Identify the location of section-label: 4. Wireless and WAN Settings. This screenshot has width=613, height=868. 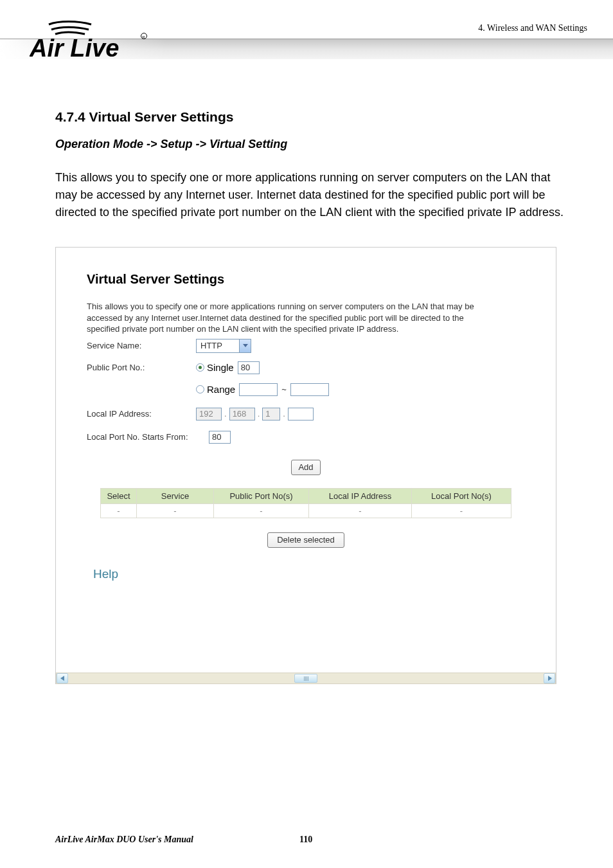
(533, 28).